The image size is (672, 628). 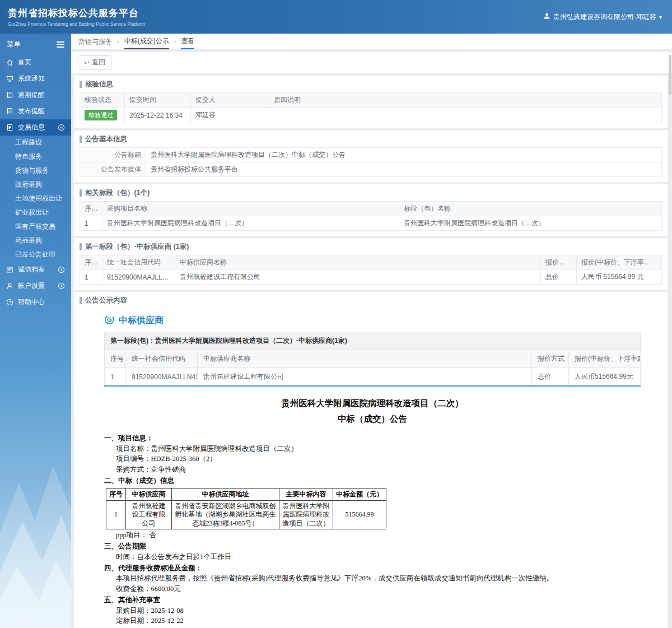 I want to click on related-lots-table: 序号 采购项目名称 标段（包）名称 1 贵州医科大学附属医院病理科改造项目（二次…, so click(x=371, y=216).